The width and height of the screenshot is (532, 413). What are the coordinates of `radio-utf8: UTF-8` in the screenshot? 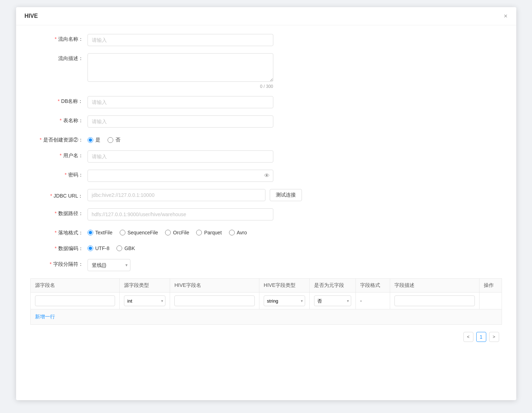 It's located at (99, 248).